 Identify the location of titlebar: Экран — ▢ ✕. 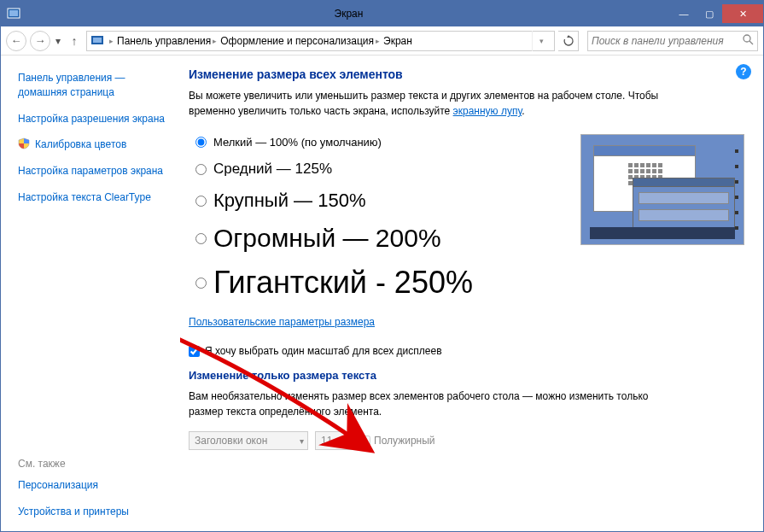
(382, 14).